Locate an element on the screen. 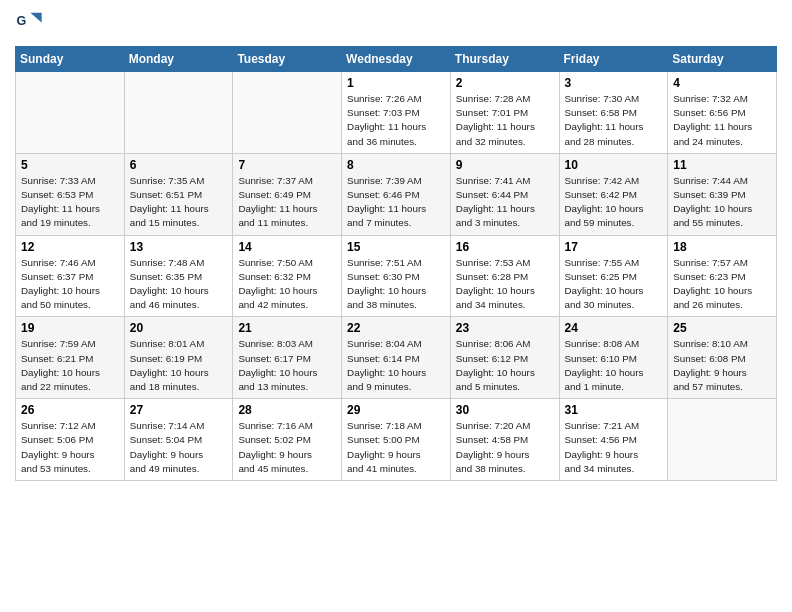 The width and height of the screenshot is (792, 612). day-cell-9: 9Sunrise: 7:41 AM Sunset: 6:44 PM Daylig… is located at coordinates (504, 194).